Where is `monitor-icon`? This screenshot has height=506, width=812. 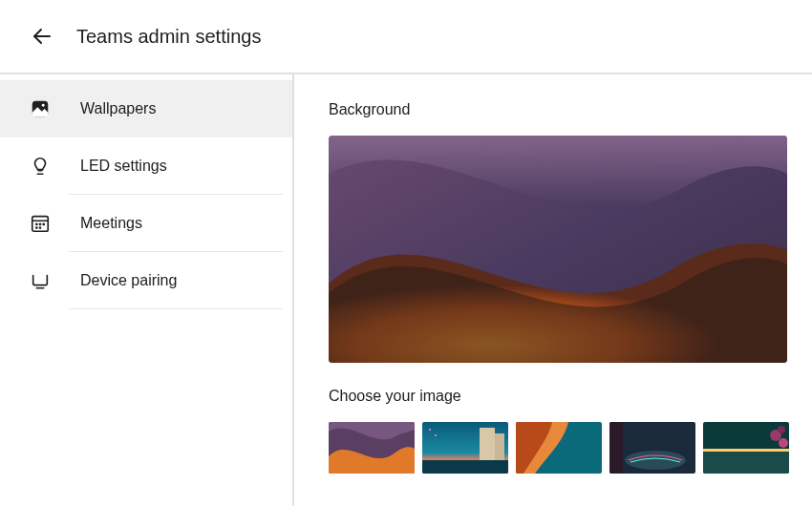 monitor-icon is located at coordinates (40, 281).